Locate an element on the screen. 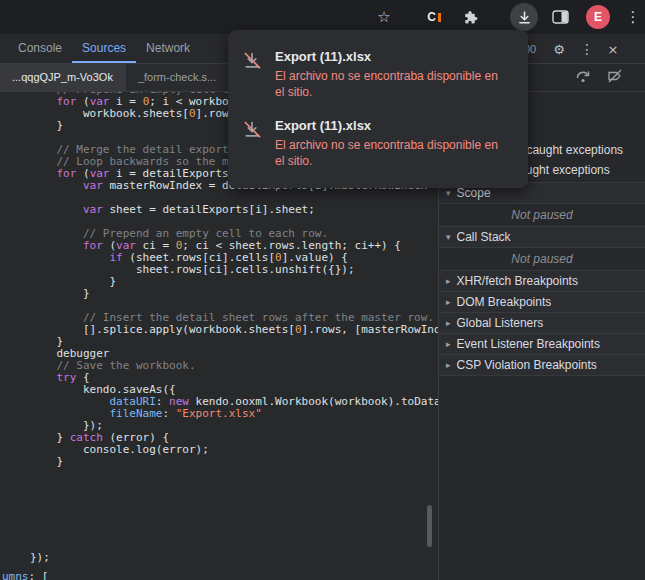 This screenshot has width=645, height=580. section-label: XHR/fetch Breakpoints is located at coordinates (518, 281).